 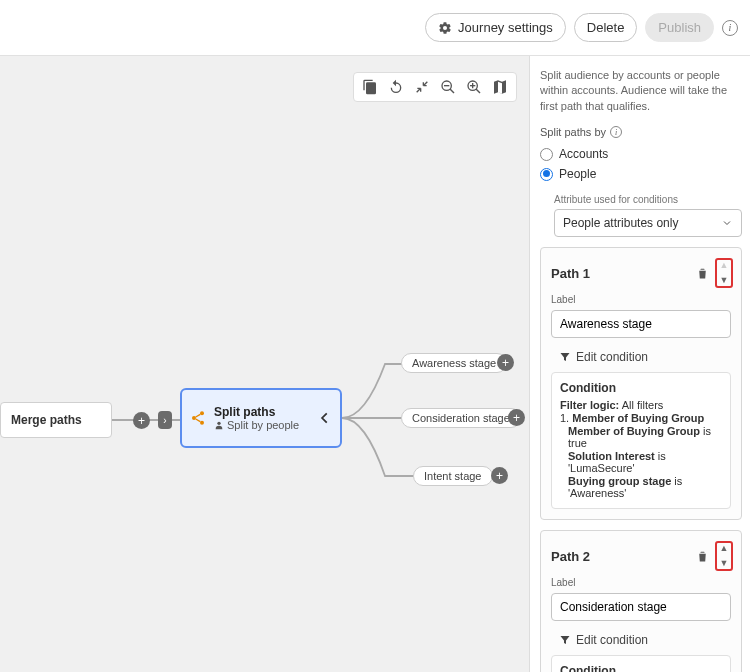 I want to click on add-after-awareness-button: +, so click(x=506, y=362).